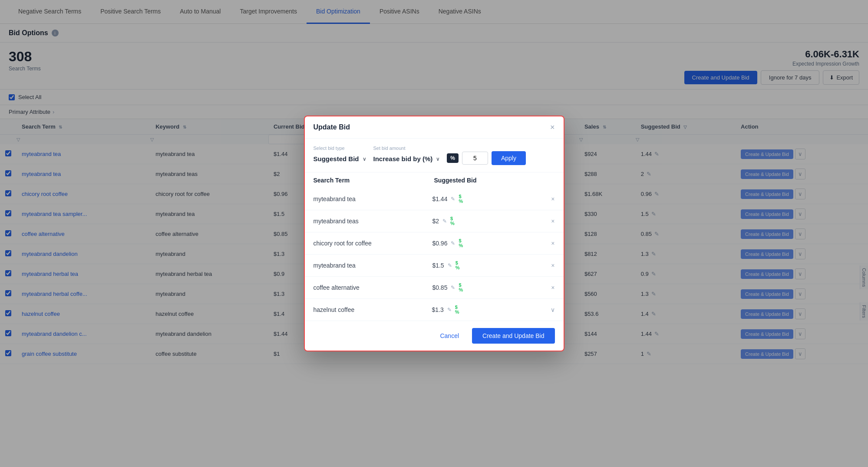  I want to click on remove-icon: ∨, so click(553, 310).